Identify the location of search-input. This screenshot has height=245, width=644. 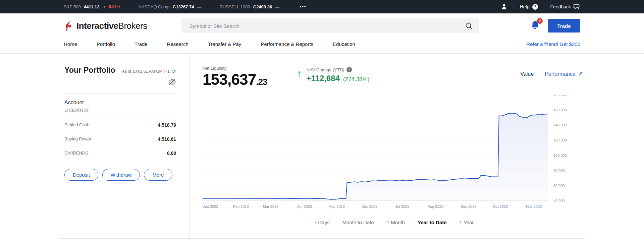
(327, 26).